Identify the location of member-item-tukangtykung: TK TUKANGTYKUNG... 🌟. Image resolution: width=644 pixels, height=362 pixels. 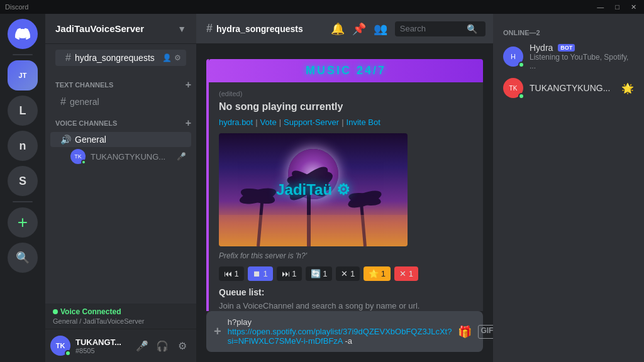
(569, 88).